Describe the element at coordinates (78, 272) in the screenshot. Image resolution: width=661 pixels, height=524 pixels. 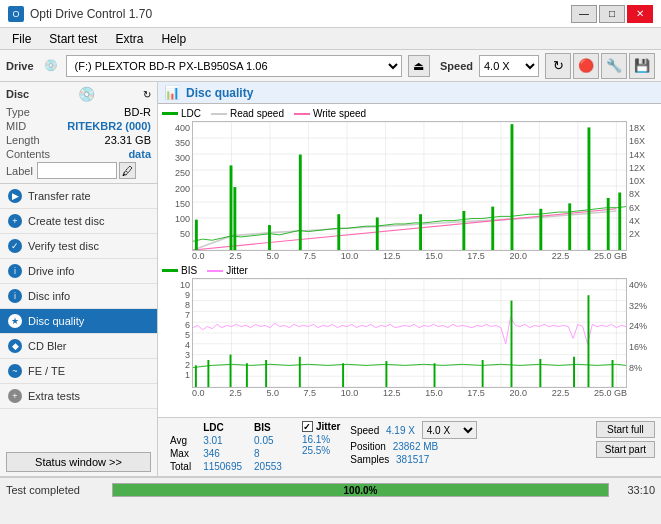
I see `sidebar-item-drive-info: i Drive info` at that location.